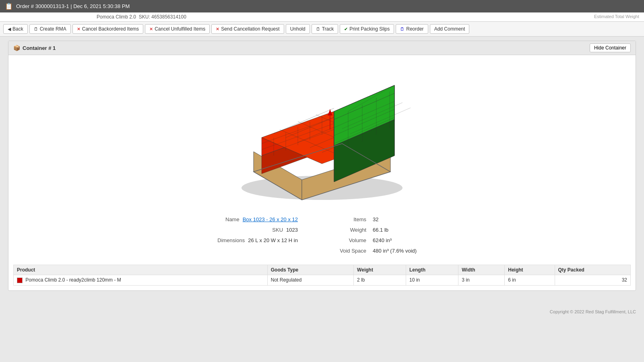  Describe the element at coordinates (310, 280) in the screenshot. I see `goods-type-cell: Not Regulated` at that location.